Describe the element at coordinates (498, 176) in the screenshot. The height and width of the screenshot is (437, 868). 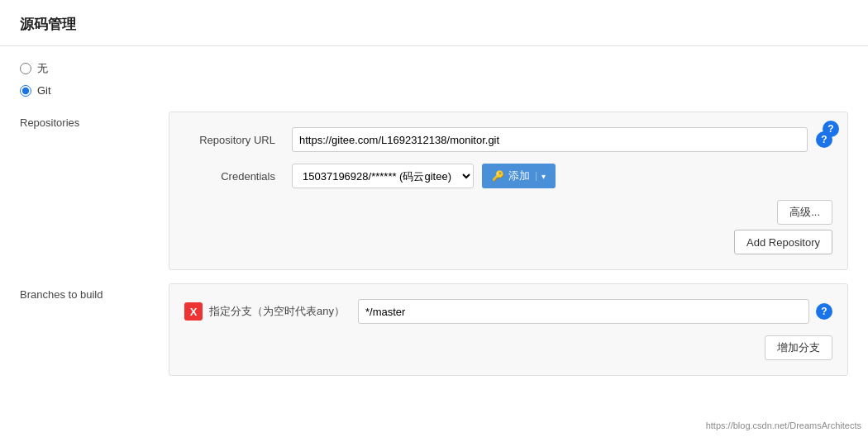
I see `key-icon: 🔑` at that location.